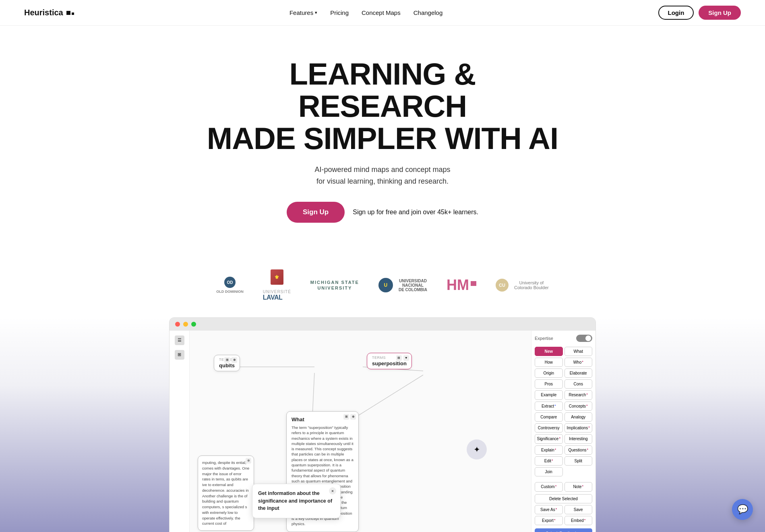 Image resolution: width=765 pixels, height=532 pixels. What do you see at coordinates (73, 14) in the screenshot?
I see `logo-sq2` at bounding box center [73, 14].